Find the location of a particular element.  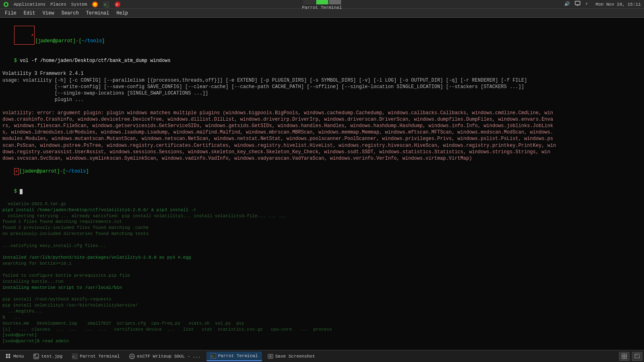

volume-icon: 🔊 is located at coordinates (567, 4).